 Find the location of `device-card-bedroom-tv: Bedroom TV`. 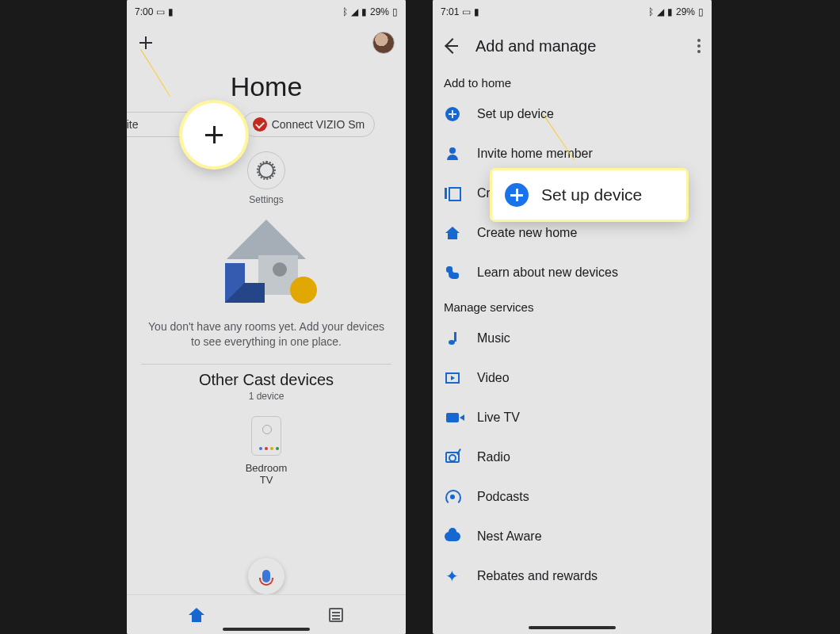

device-card-bedroom-tv: Bedroom TV is located at coordinates (266, 451).